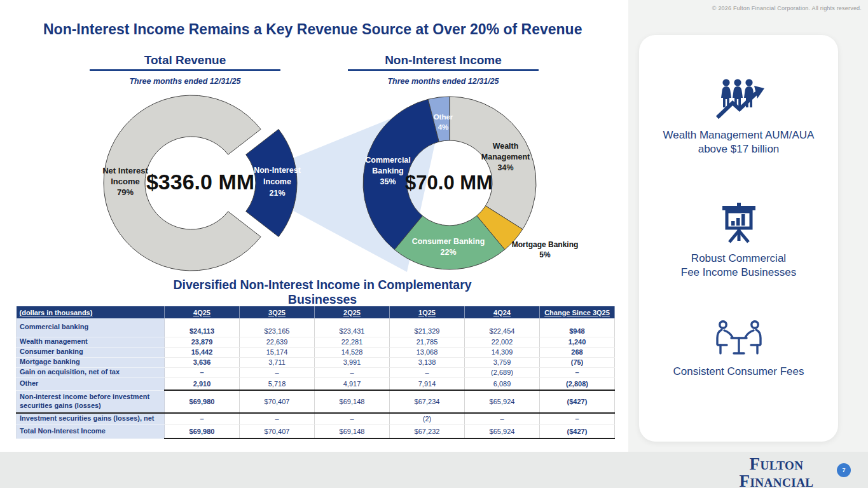 The width and height of the screenshot is (868, 488). What do you see at coordinates (202, 313) in the screenshot?
I see `column-header: 4Q25` at bounding box center [202, 313].